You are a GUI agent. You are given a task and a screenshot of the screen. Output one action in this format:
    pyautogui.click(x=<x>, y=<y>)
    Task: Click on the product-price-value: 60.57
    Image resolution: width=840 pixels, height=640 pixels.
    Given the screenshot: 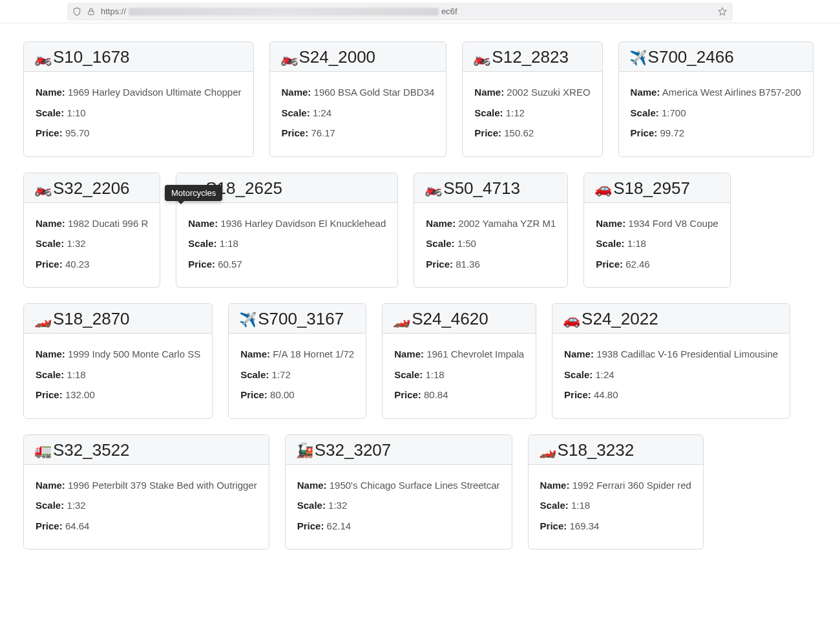 What is the action you would take?
    pyautogui.click(x=230, y=264)
    